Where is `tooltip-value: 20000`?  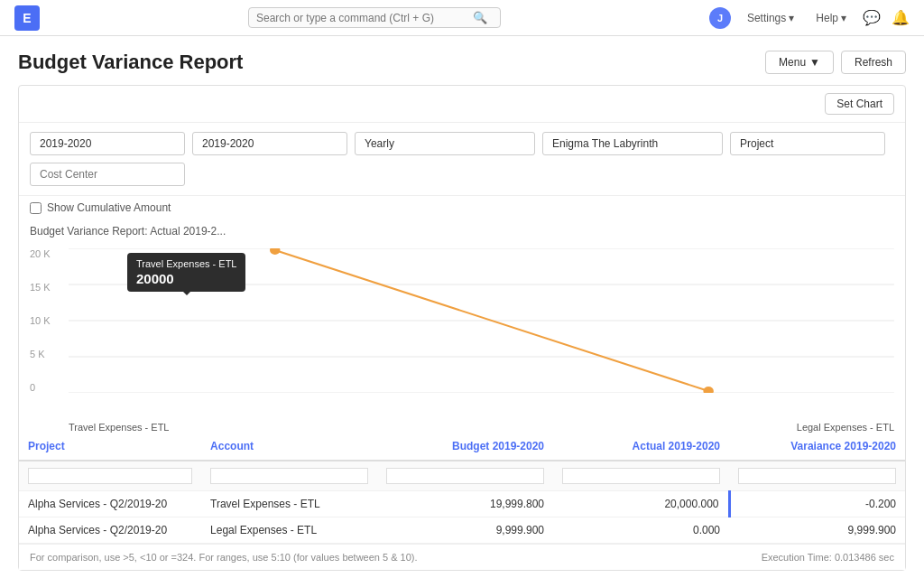 tooltip-value: 20000 is located at coordinates (186, 278).